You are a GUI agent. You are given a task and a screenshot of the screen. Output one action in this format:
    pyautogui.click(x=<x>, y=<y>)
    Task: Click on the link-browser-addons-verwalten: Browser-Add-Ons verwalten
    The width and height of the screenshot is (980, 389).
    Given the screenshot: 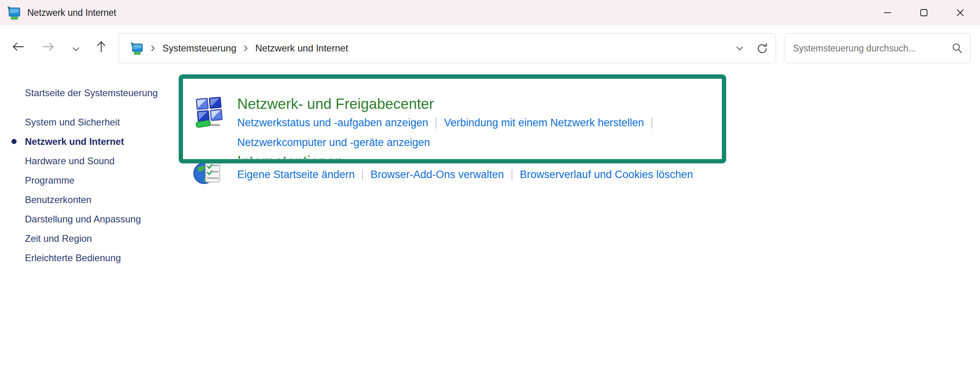 What is the action you would take?
    pyautogui.click(x=437, y=175)
    